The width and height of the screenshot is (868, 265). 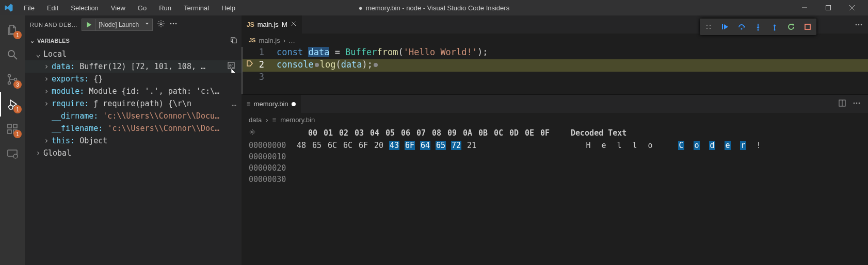 I want to click on split-editor-icon, so click(x=842, y=104).